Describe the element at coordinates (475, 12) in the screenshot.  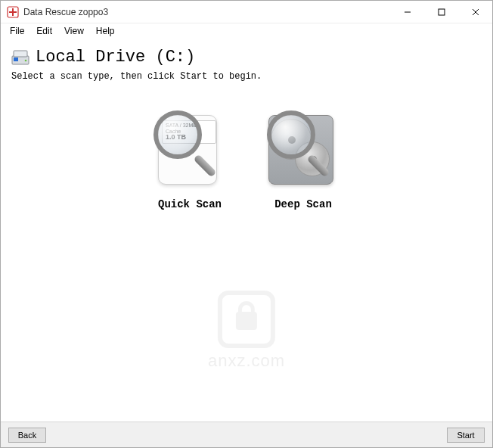
I see `close-button` at that location.